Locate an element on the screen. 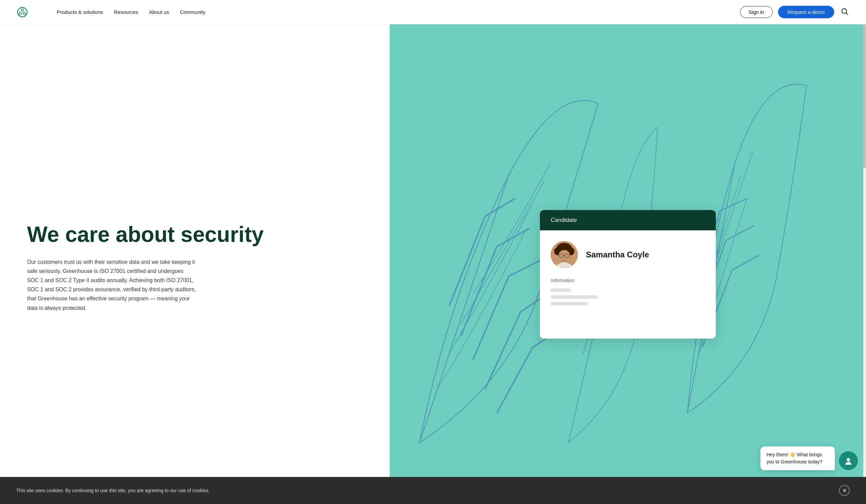 This screenshot has height=504, width=866. scrollbar-thumb is located at coordinates (865, 96).